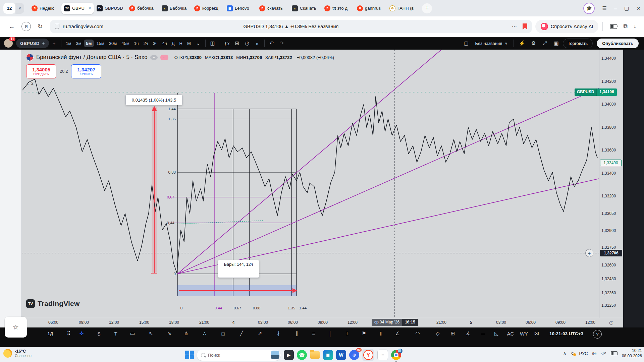 The image size is (644, 362). Describe the element at coordinates (69, 334) in the screenshot. I see `drag-handle-icon: ⠿` at that location.